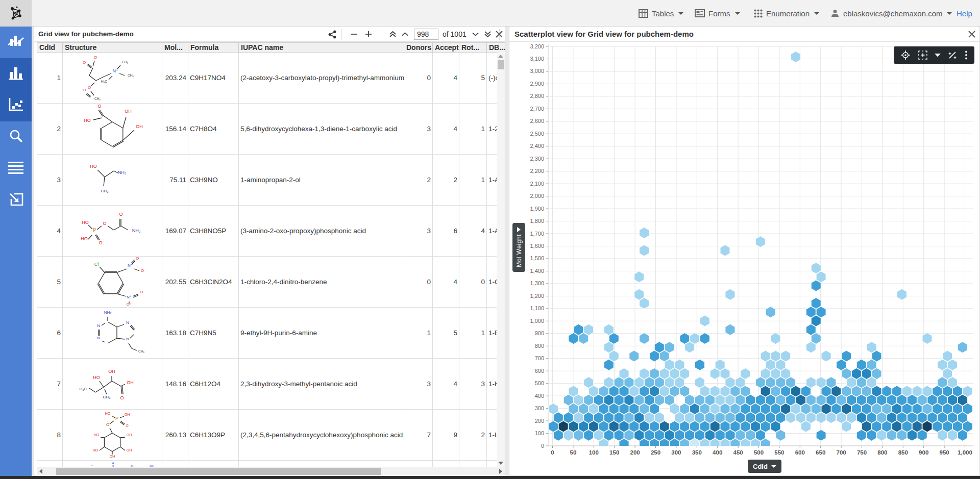 The height and width of the screenshot is (479, 980). I want to click on x-tick-label: 650, so click(821, 452).